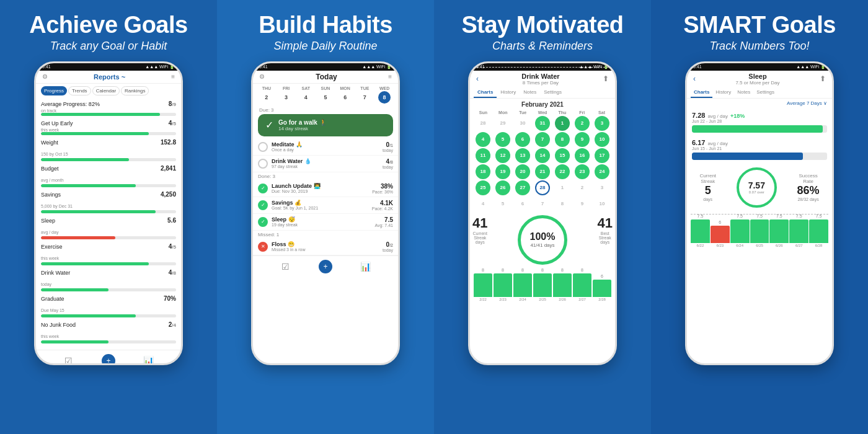 This screenshot has width=868, height=434. What do you see at coordinates (108, 150) in the screenshot?
I see `goal-weight: Weight 152.8 150 by Oct 15` at bounding box center [108, 150].